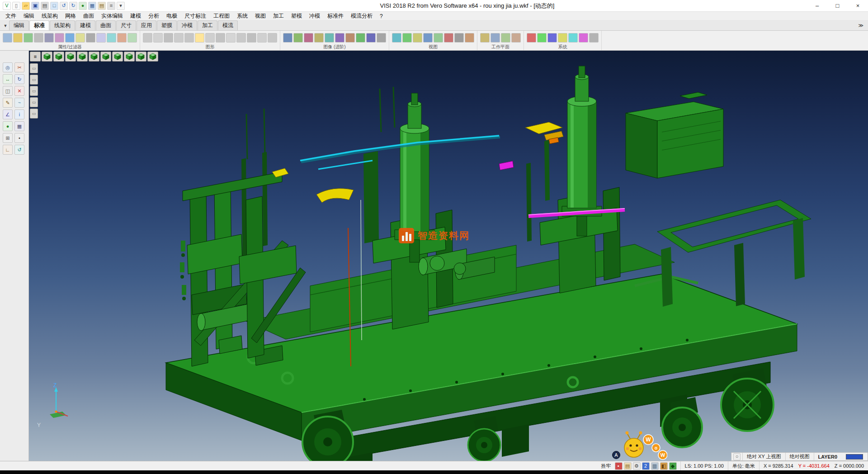 Image resolution: width=868 pixels, height=474 pixels. What do you see at coordinates (19, 25) in the screenshot?
I see `tab-edit: 编辑` at bounding box center [19, 25].